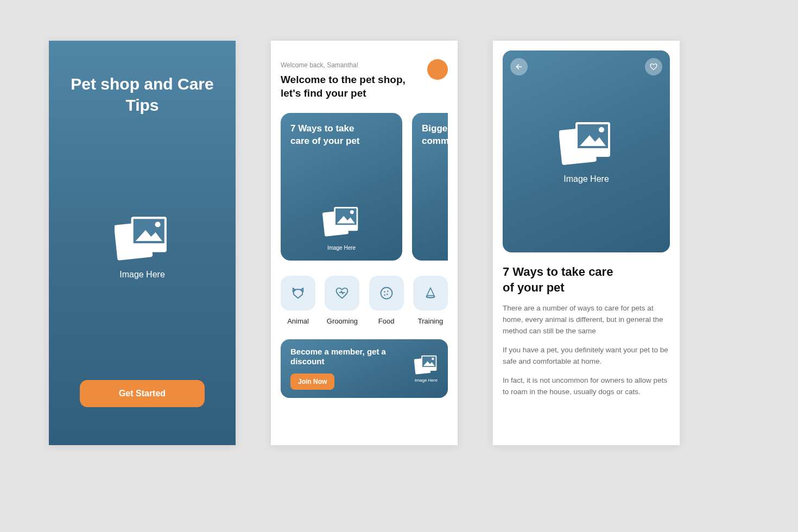 This screenshot has height=532, width=798. What do you see at coordinates (313, 382) in the screenshot?
I see `join-now-button: Join Now` at bounding box center [313, 382].